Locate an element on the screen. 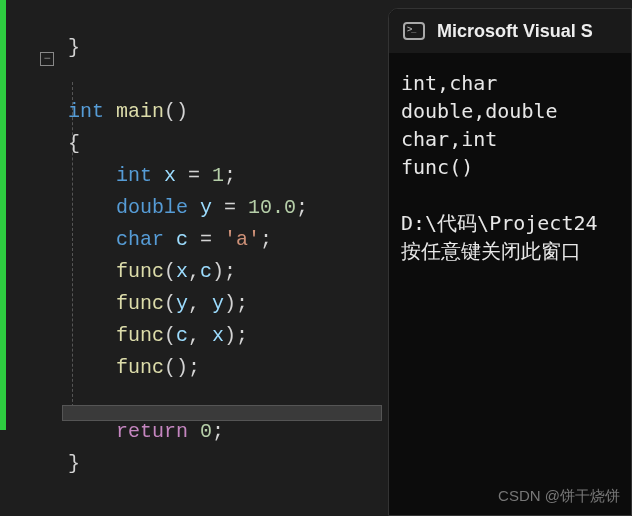 The height and width of the screenshot is (516, 632). out-line: func() is located at coordinates (437, 167).